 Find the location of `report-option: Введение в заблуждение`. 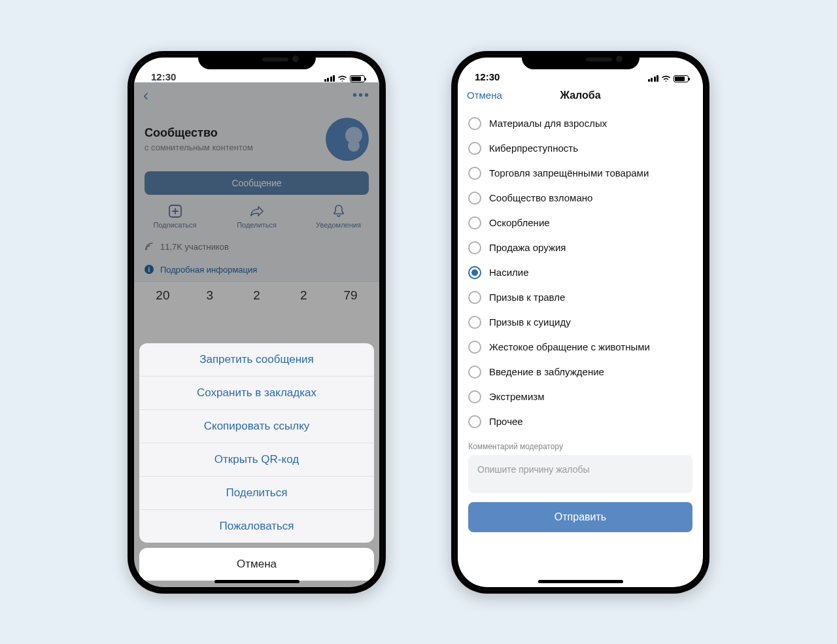

report-option: Введение в заблуждение is located at coordinates (581, 372).